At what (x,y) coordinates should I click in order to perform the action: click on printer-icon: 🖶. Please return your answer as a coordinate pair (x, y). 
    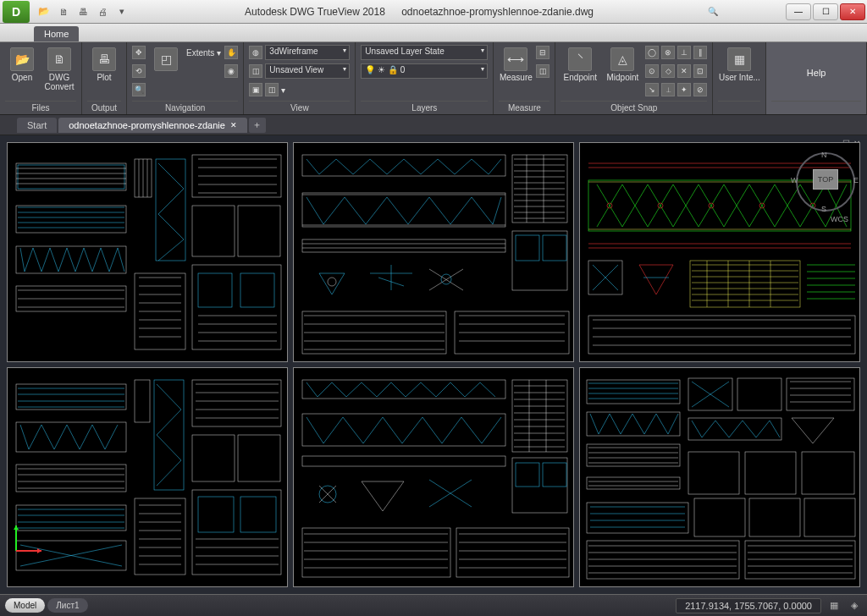
    Looking at the image, I should click on (104, 59).